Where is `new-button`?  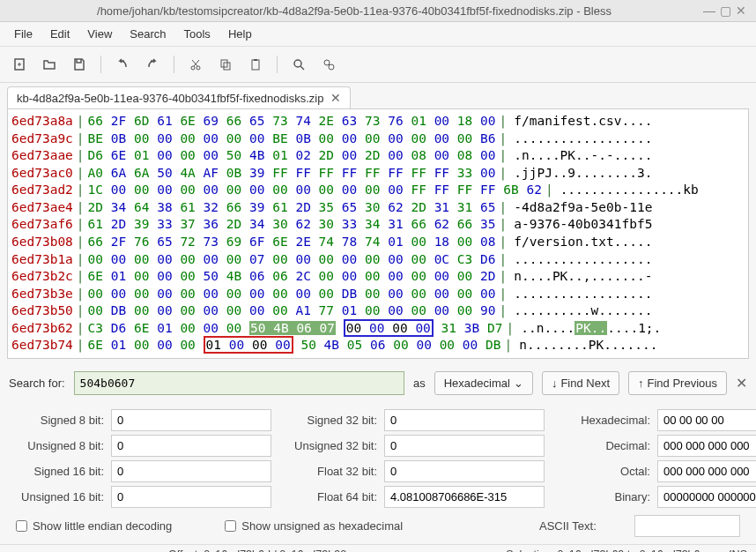
new-button is located at coordinates (19, 64).